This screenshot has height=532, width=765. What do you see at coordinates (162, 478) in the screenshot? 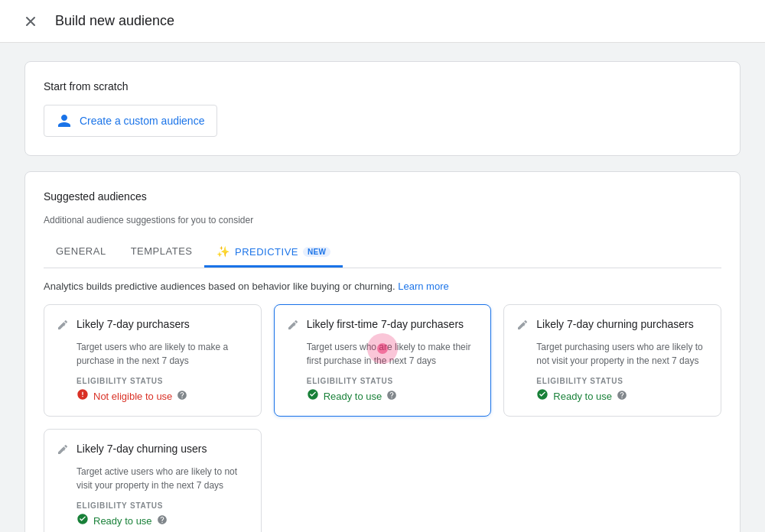
I see `card-desc-4: Target active users who are likely to no…` at bounding box center [162, 478].